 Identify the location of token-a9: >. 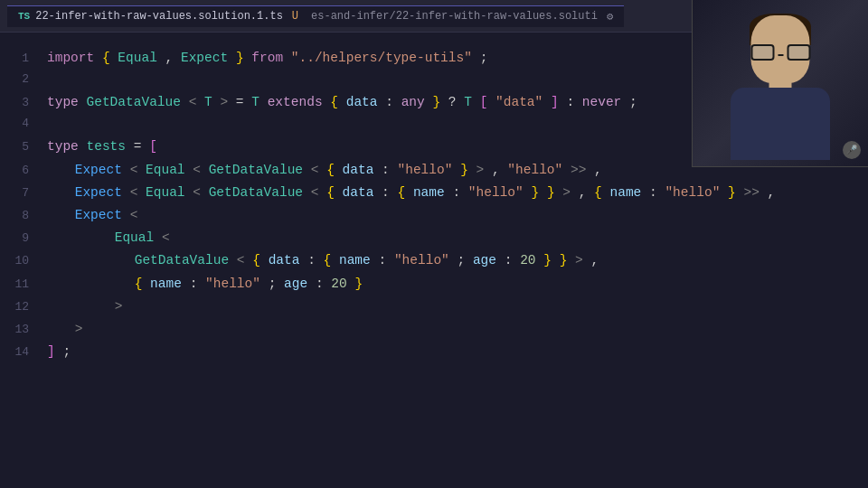
(566, 192).